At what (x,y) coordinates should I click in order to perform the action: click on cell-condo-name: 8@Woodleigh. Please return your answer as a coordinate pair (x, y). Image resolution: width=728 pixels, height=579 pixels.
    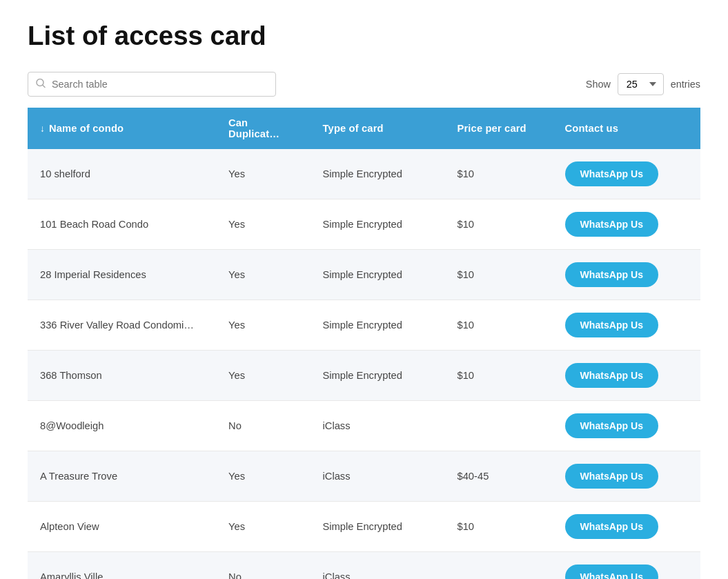
    Looking at the image, I should click on (121, 426).